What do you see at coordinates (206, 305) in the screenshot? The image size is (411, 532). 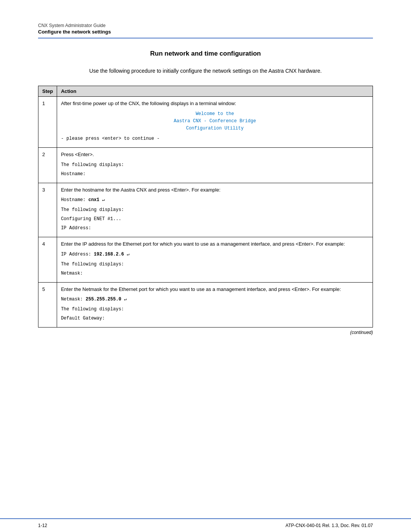 I see `table-row: 5 Enter the Netmask for the Ethernet por…` at bounding box center [206, 305].